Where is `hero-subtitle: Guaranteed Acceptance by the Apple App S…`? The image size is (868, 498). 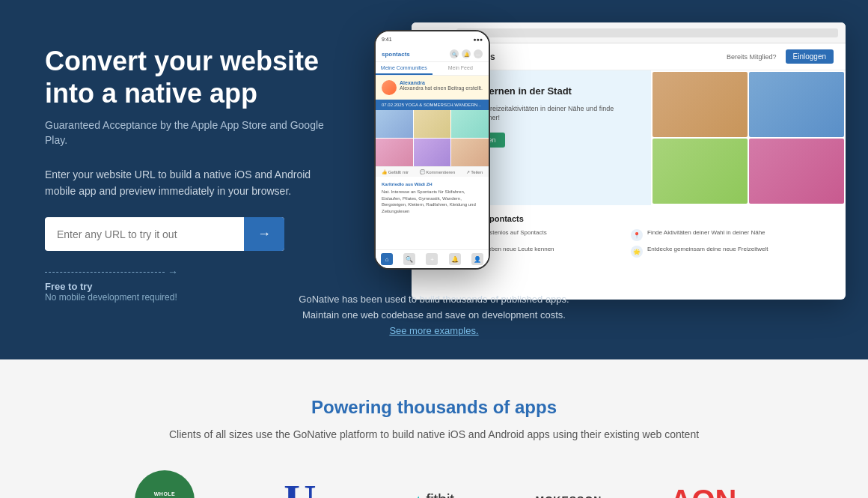 hero-subtitle: Guaranteed Acceptance by the Apple App S… is located at coordinates (187, 133).